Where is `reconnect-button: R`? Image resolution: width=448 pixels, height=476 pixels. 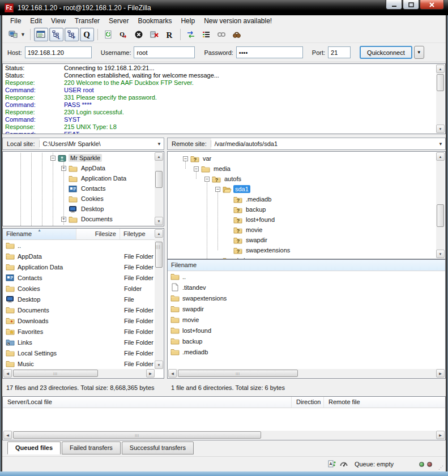 reconnect-button: R is located at coordinates (170, 35).